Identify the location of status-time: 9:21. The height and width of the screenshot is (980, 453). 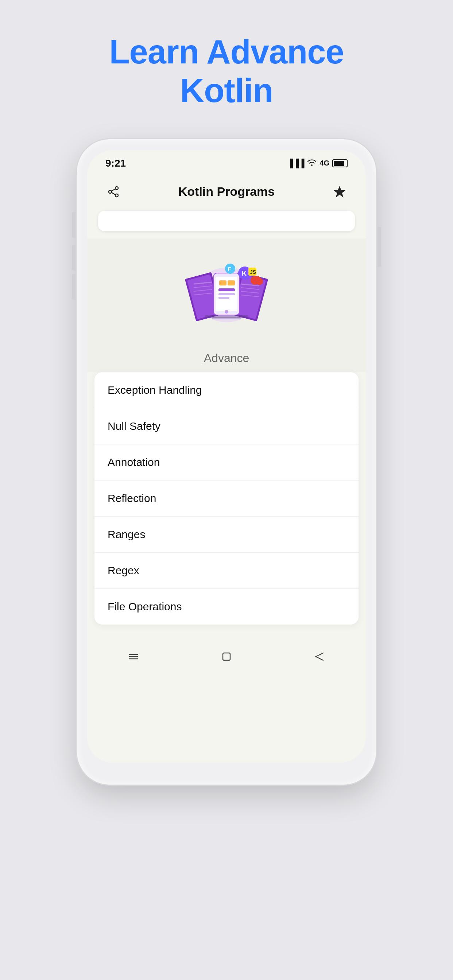
(116, 164).